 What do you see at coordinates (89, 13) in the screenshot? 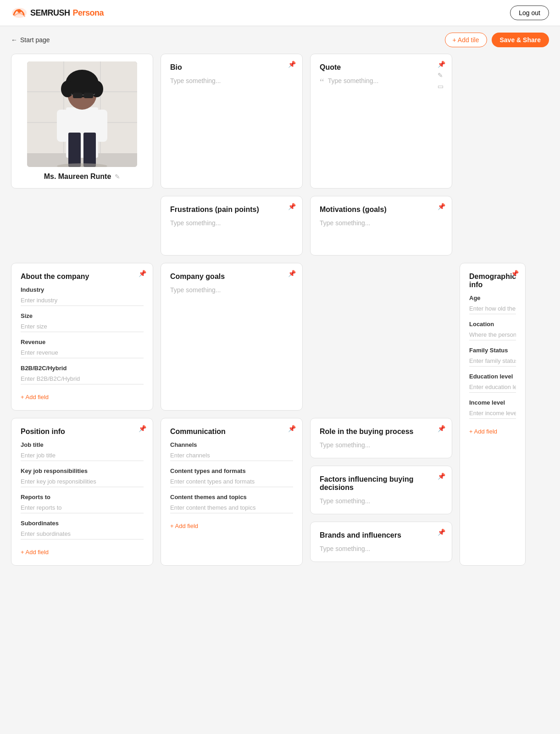
I see `logo-persona-text: Persona` at bounding box center [89, 13].